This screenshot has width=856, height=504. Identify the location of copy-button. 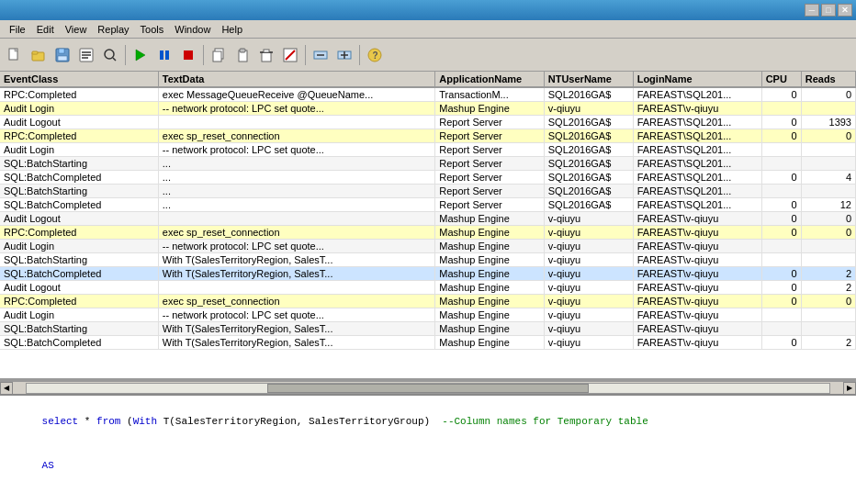
(219, 55).